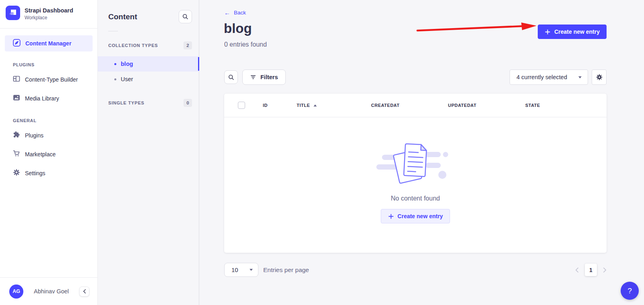  I want to click on column-header-title-label: TITLE, so click(303, 105).